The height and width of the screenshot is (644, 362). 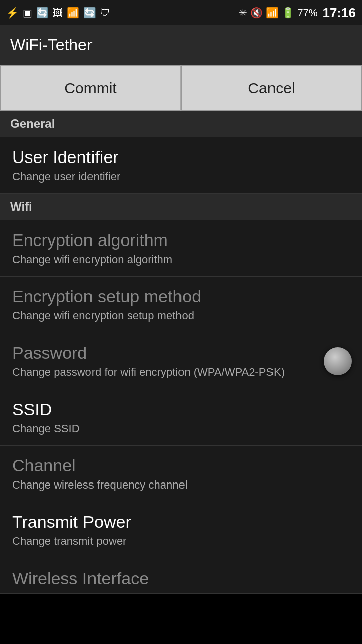 What do you see at coordinates (182, 316) in the screenshot?
I see `pref-encryption-setup-summary: Change wifi encryption setup method` at bounding box center [182, 316].